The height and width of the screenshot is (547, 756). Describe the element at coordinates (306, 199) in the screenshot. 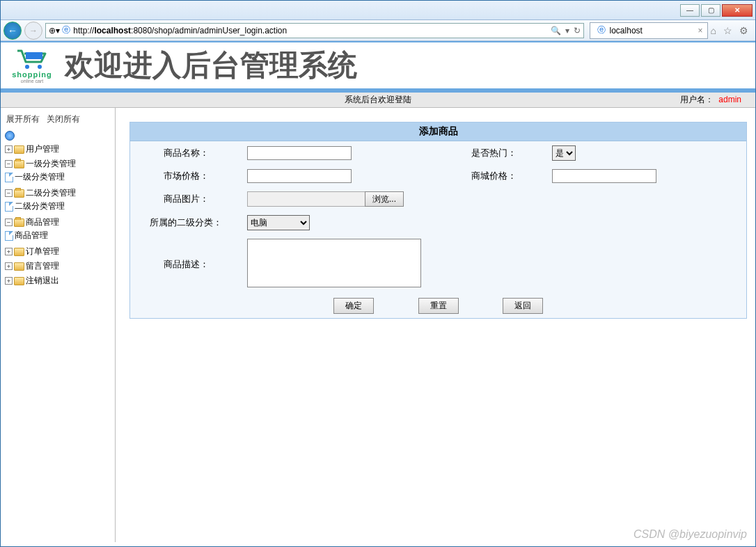

I see `file-path-display` at that location.